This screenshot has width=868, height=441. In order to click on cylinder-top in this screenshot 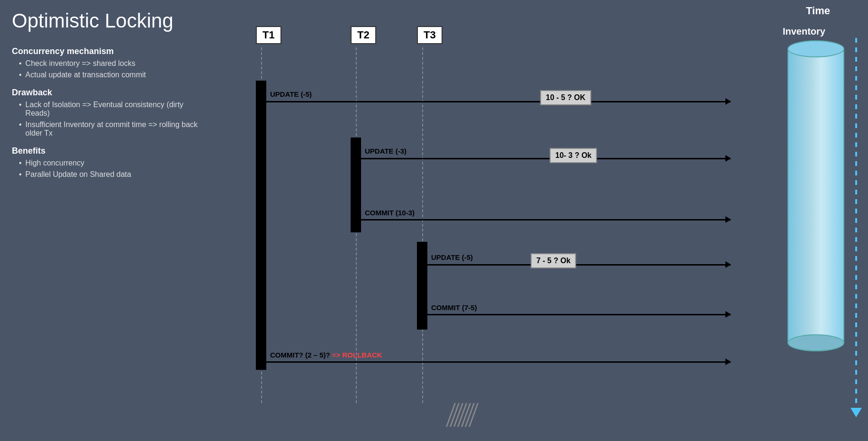, I will do `click(816, 49)`.